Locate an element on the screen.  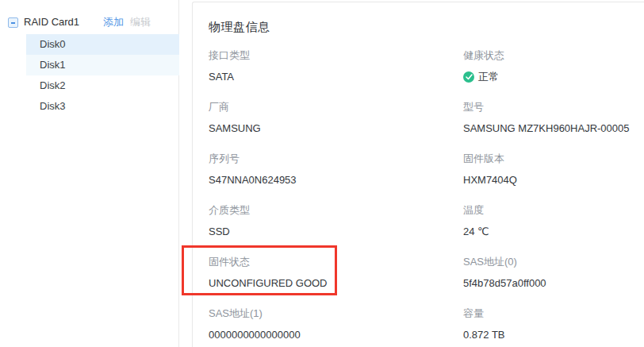
tree-node-raid-card: RAID Card1 添加 编辑 is located at coordinates (89, 22).